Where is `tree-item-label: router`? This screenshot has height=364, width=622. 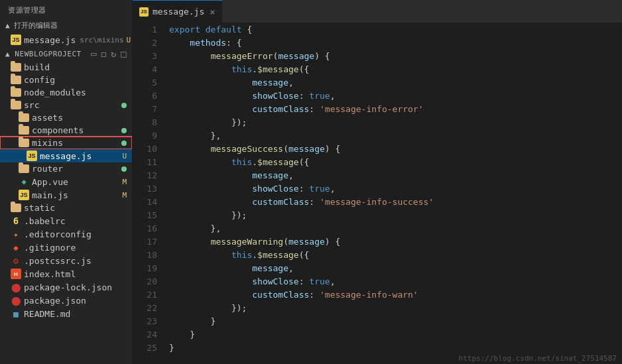
tree-item-label: router is located at coordinates (48, 168).